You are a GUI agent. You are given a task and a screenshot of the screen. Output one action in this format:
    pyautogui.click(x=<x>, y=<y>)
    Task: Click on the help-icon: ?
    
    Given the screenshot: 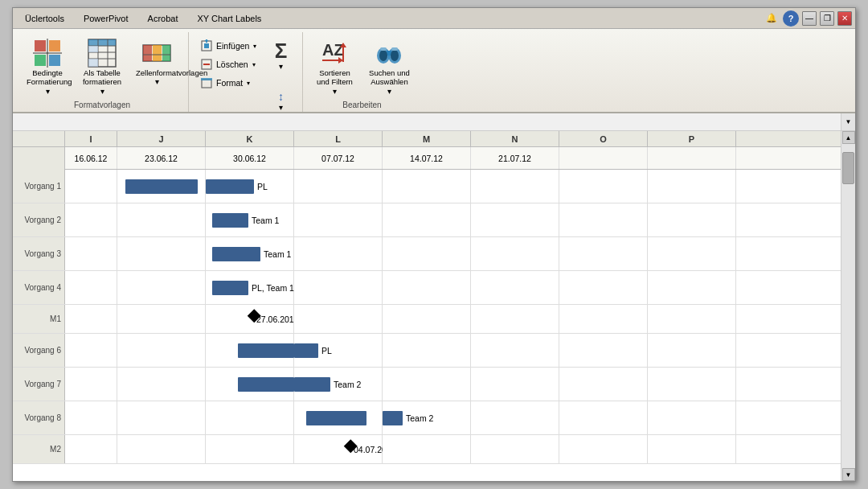 What is the action you would take?
    pyautogui.click(x=791, y=18)
    